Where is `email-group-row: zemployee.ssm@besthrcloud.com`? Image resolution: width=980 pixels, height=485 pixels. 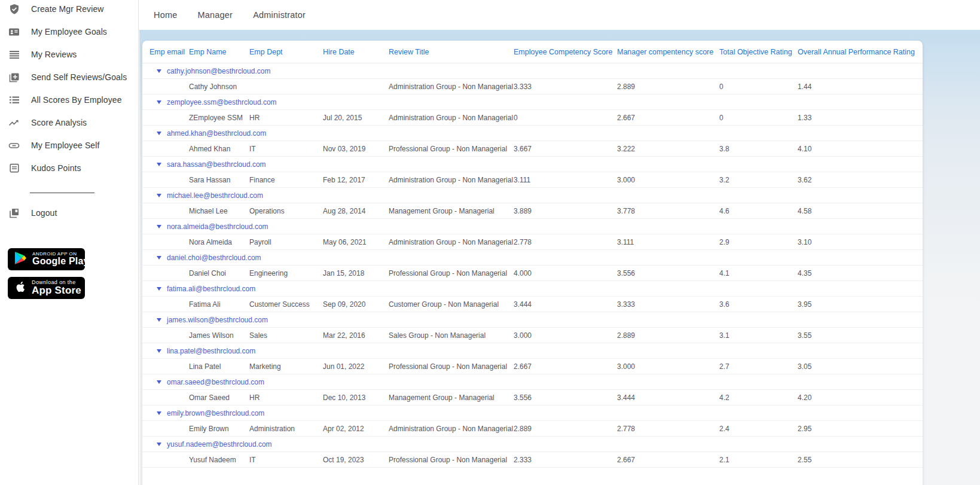
email-group-row: zemployee.ssm@besthrcloud.com is located at coordinates (532, 102).